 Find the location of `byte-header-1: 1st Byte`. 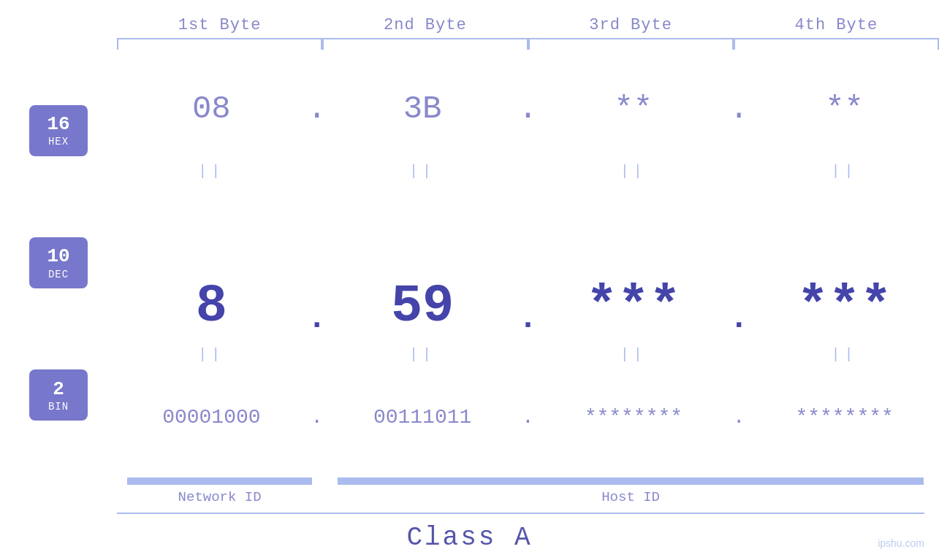

byte-header-1: 1st Byte is located at coordinates (219, 25).